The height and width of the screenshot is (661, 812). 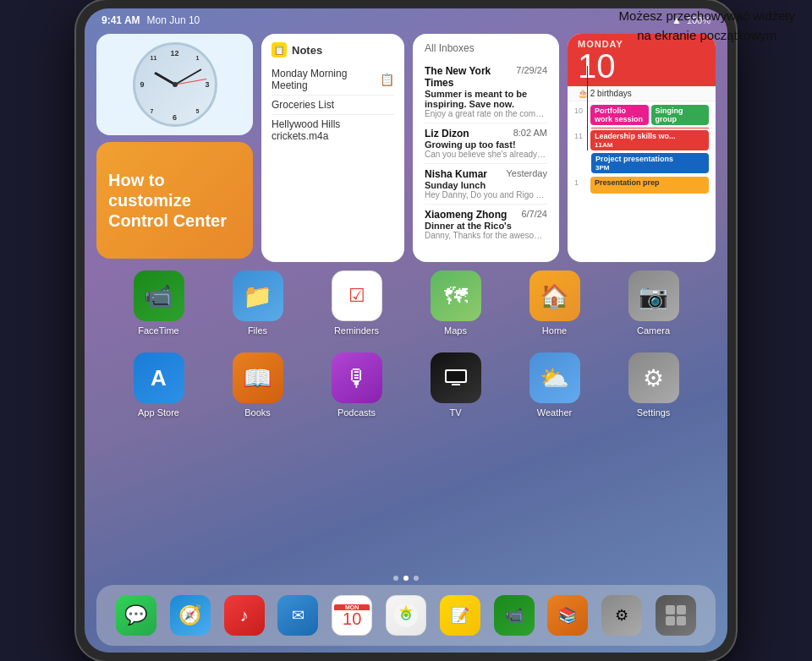 What do you see at coordinates (555, 303) in the screenshot?
I see `app-home: 🏠 Home` at bounding box center [555, 303].